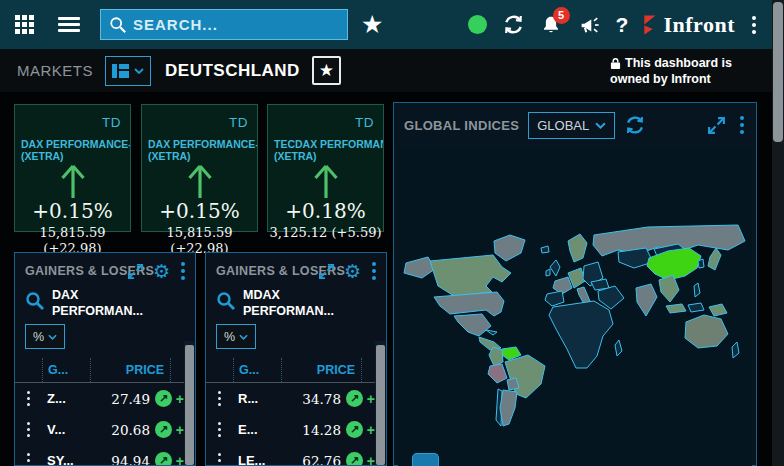 This screenshot has height=466, width=784. Describe the element at coordinates (100, 456) in the screenshot. I see `table-row: SY... 94.94 ↗ +` at that location.